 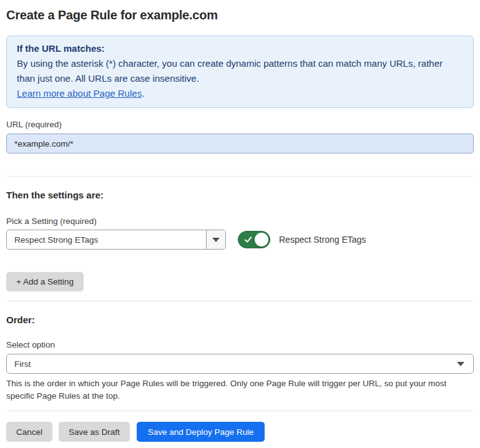 I want to click on pick-setting-label: Pick a Setting (required), so click(x=240, y=221).